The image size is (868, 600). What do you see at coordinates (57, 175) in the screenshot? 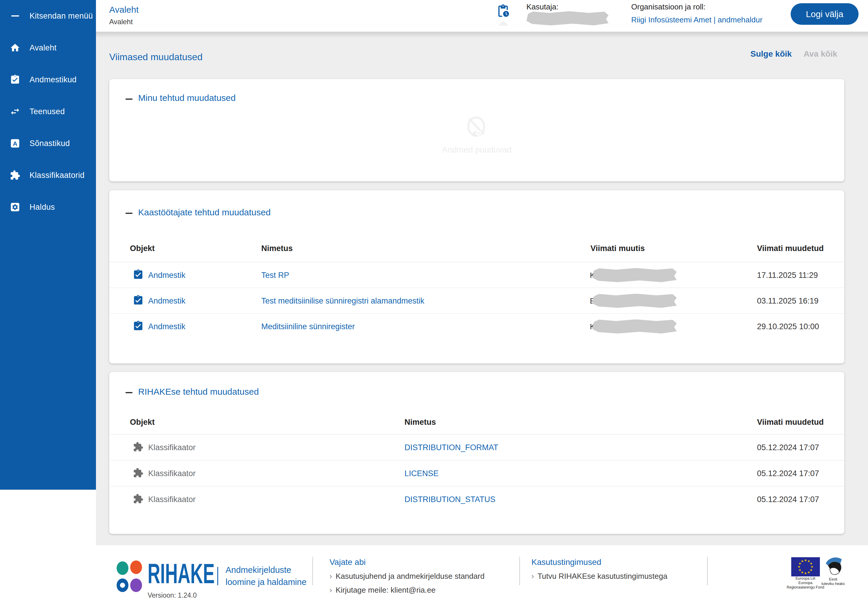
I see `sidebar-item-label: Klassifikaatorid` at bounding box center [57, 175].